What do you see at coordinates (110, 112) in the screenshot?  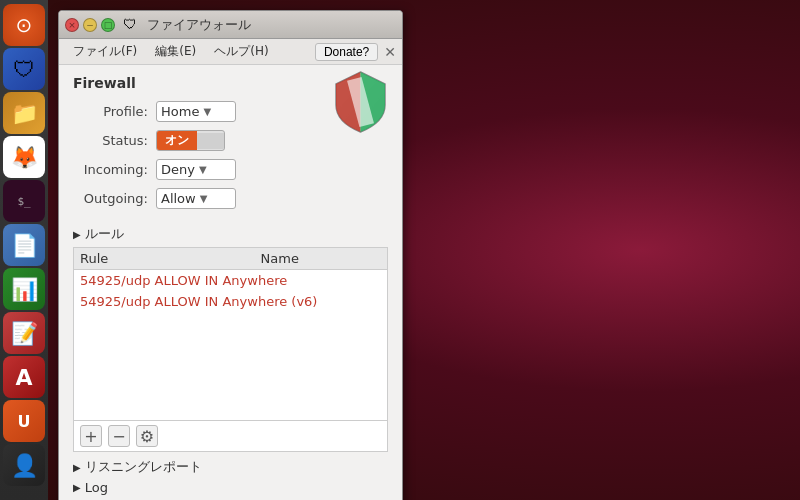 I see `profile-label: Profile:` at bounding box center [110, 112].